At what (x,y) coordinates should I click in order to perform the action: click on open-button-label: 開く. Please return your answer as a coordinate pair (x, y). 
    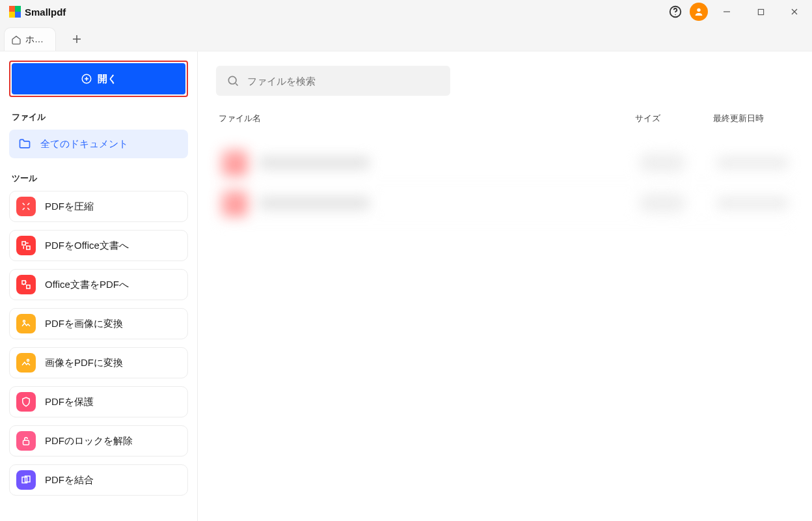
    Looking at the image, I should click on (107, 79).